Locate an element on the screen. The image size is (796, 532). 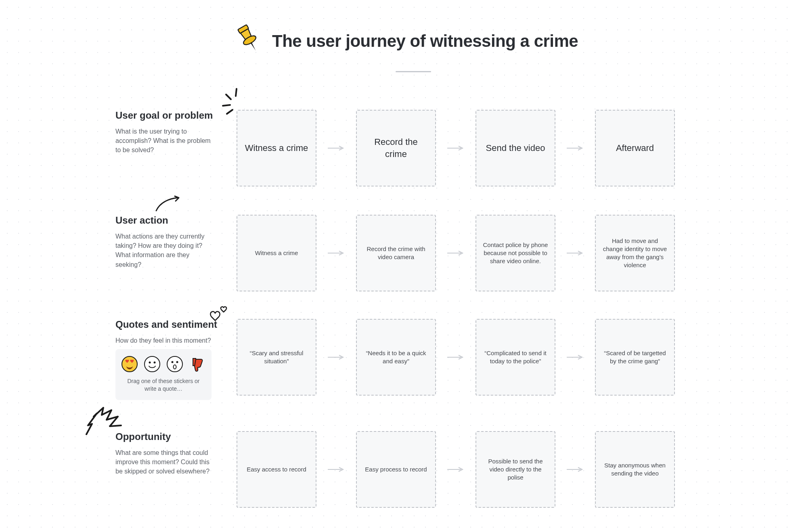
step-card: “Scary and stressful situation” is located at coordinates (277, 357).